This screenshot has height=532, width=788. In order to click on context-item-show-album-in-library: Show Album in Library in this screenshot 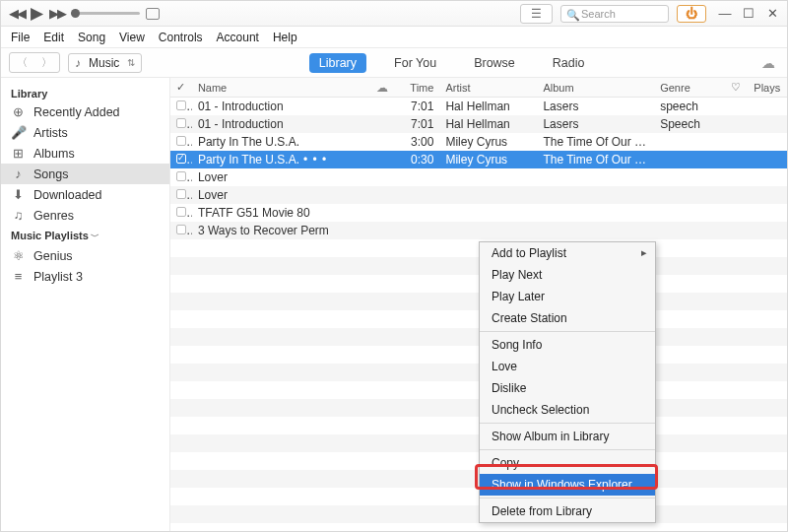, I will do `click(567, 436)`.